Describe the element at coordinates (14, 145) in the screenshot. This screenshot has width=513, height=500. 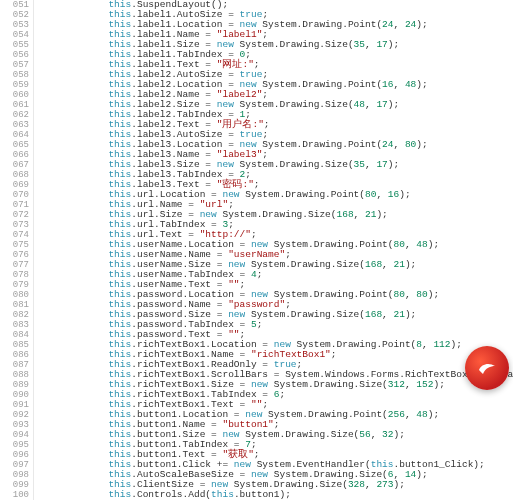
I see `line-number: 065` at that location.